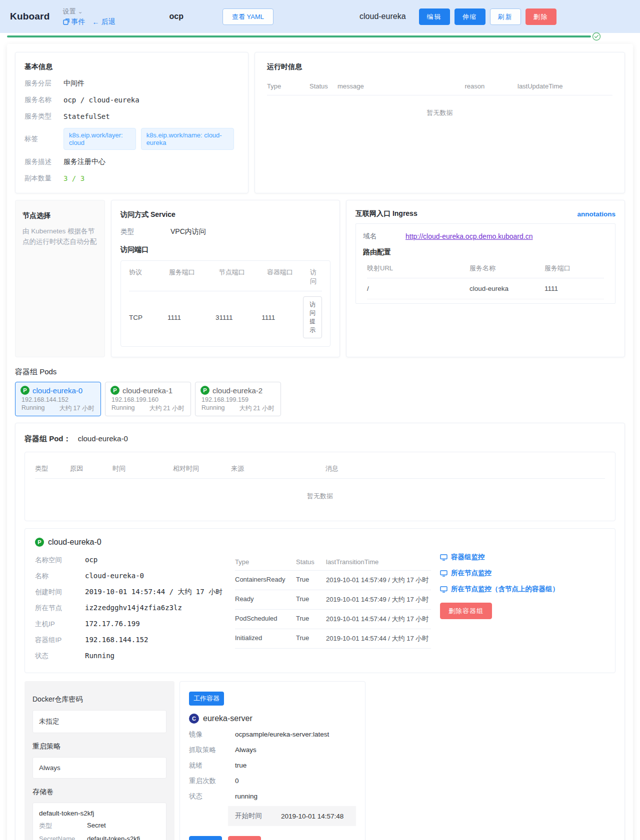 The image size is (640, 840). Describe the element at coordinates (135, 576) in the screenshot. I see `field-row: 名称 cloud-eureka-0` at that location.